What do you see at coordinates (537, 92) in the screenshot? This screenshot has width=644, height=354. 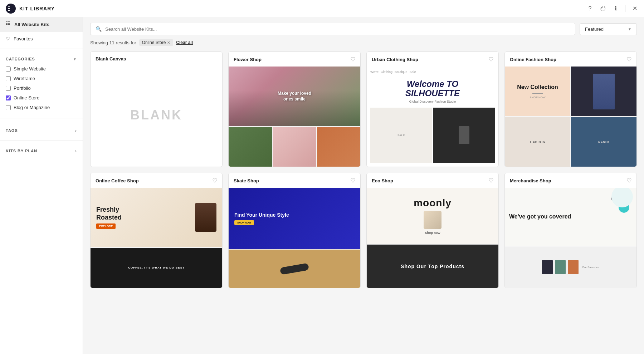 I see `fashion-new-collection: New Collection SHOP NOW` at bounding box center [537, 92].